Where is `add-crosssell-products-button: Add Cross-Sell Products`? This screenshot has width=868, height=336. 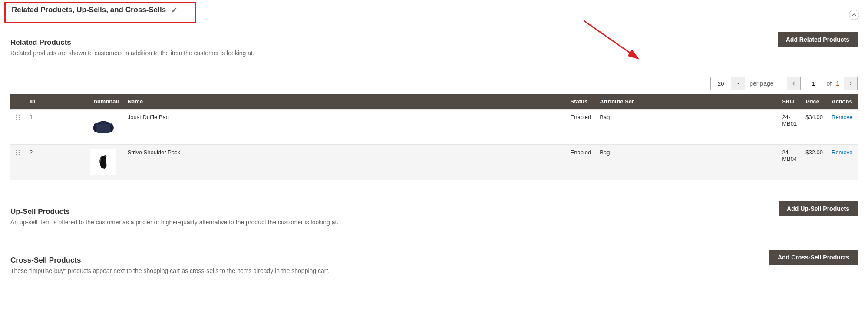
add-crosssell-products-button: Add Cross-Sell Products is located at coordinates (814, 257).